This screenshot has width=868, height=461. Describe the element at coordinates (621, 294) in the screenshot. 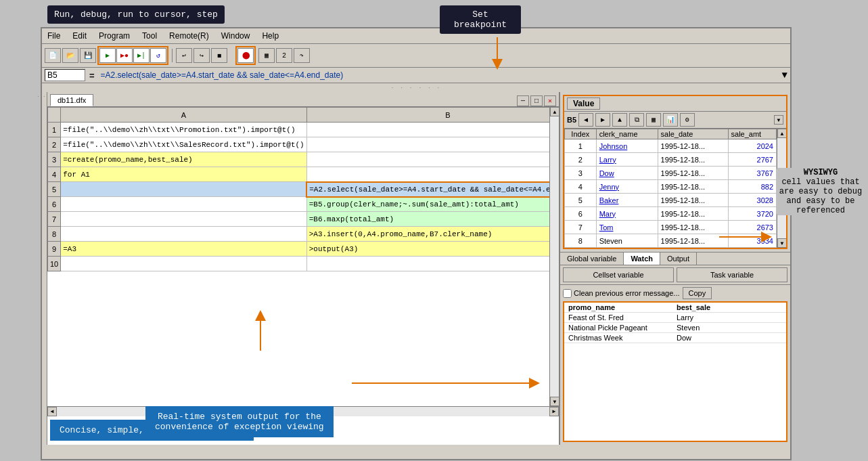

I see `clean-checkbox-container: Clean previous error message...` at that location.